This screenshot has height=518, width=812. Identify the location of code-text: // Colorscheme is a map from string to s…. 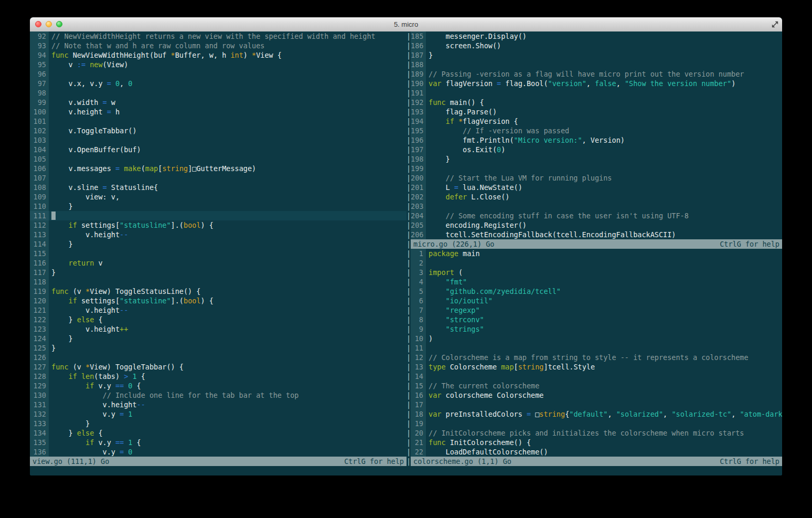
(604, 357).